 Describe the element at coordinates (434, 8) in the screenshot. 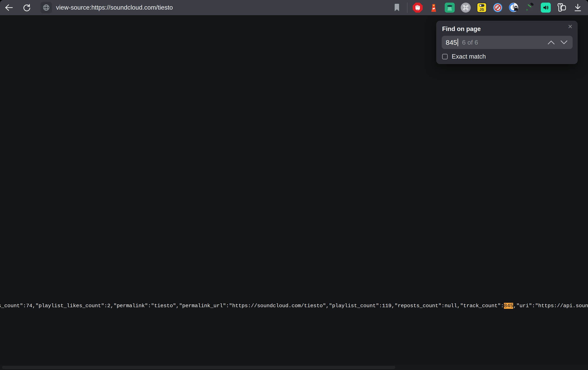

I see `extension-lighthouse` at that location.